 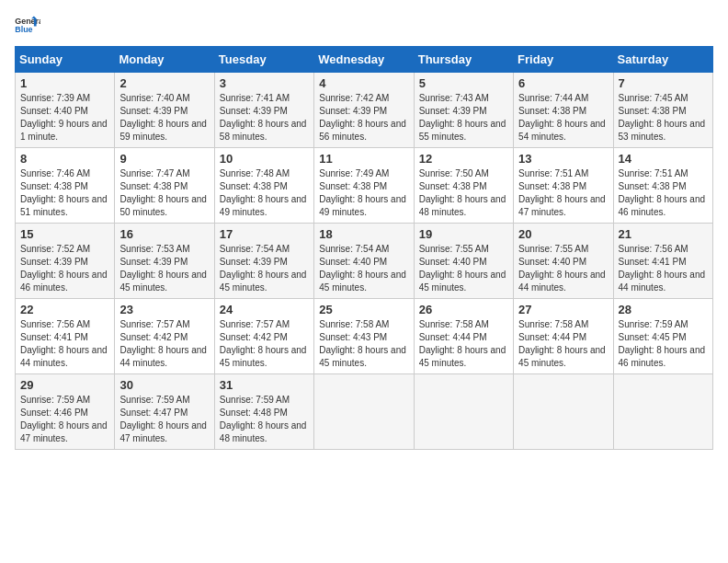 I want to click on calendar-cell: 13Sunrise: 7:51 AMSunset: 4:38 PMDayligh…, so click(x=563, y=186).